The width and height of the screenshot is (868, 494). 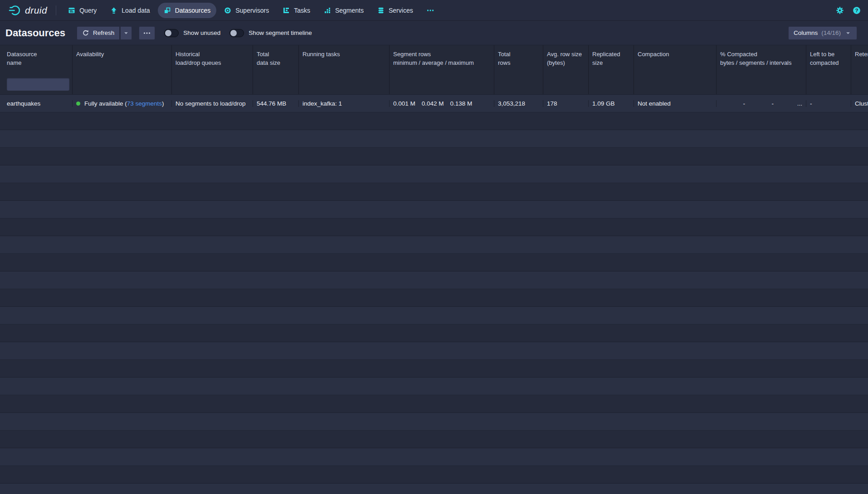 I want to click on cell-replicated-size: 1.09 GB, so click(x=611, y=103).